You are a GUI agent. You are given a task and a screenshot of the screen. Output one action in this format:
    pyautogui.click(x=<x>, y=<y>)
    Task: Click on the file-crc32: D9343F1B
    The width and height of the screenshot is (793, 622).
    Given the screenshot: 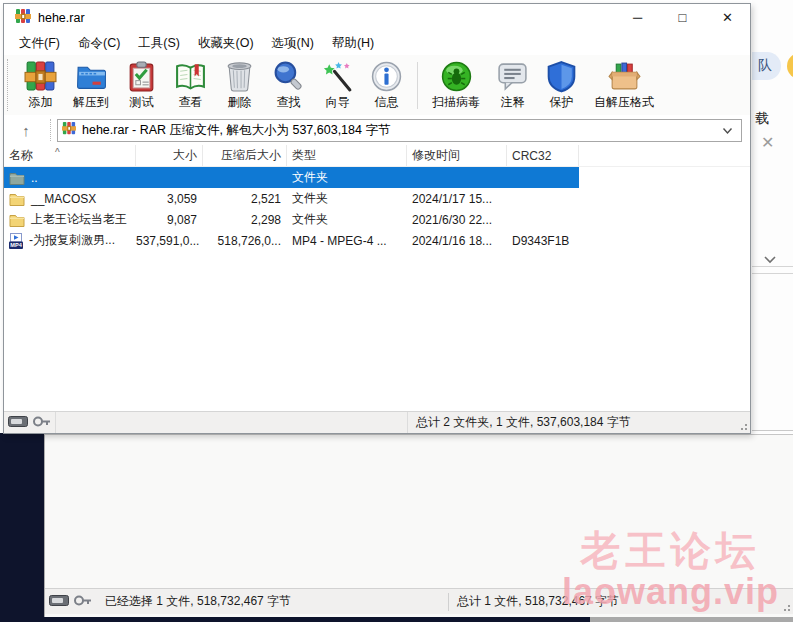 What is the action you would take?
    pyautogui.click(x=543, y=241)
    